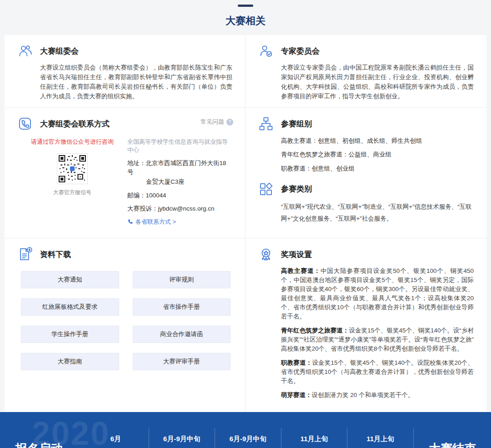  Describe the element at coordinates (180, 222) in the screenshot. I see `province-contacts-link: 各省联系方式 >` at that location.